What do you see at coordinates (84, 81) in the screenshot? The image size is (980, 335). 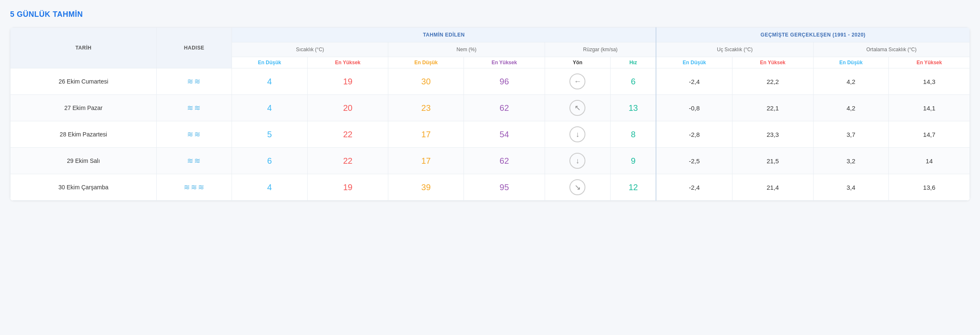 I see `date-cell: 26 Ekim Cumartesi` at bounding box center [84, 81].